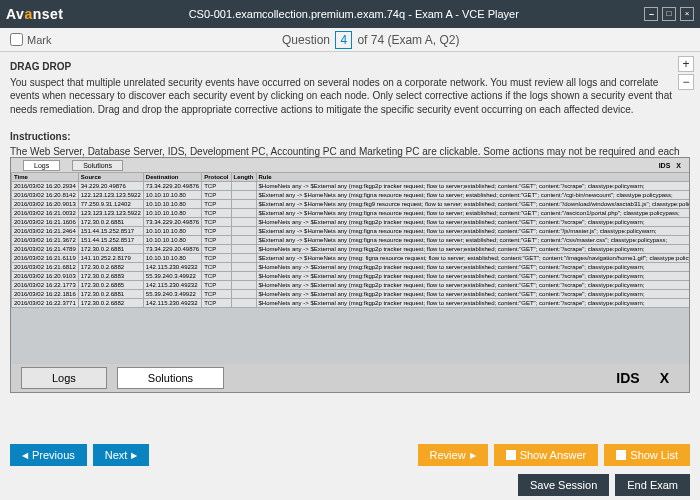  I want to click on tab-logs: Logs, so click(64, 378).